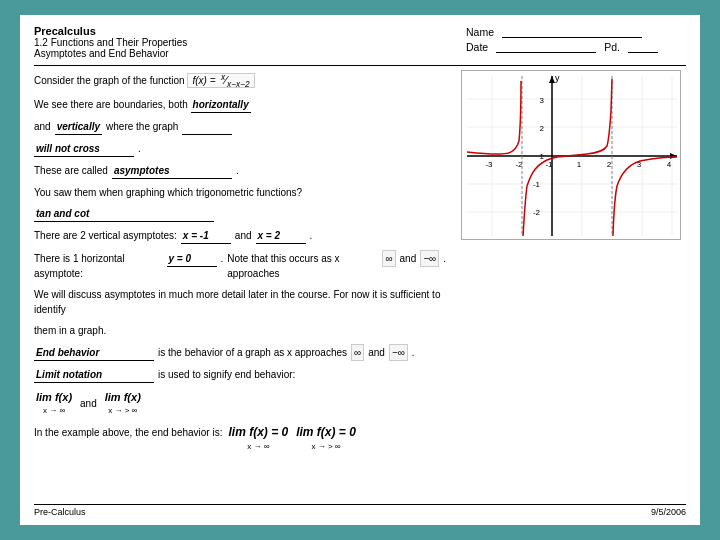 This screenshot has height=540, width=720. I want to click on footer-date: 9/5/2006, so click(668, 512).